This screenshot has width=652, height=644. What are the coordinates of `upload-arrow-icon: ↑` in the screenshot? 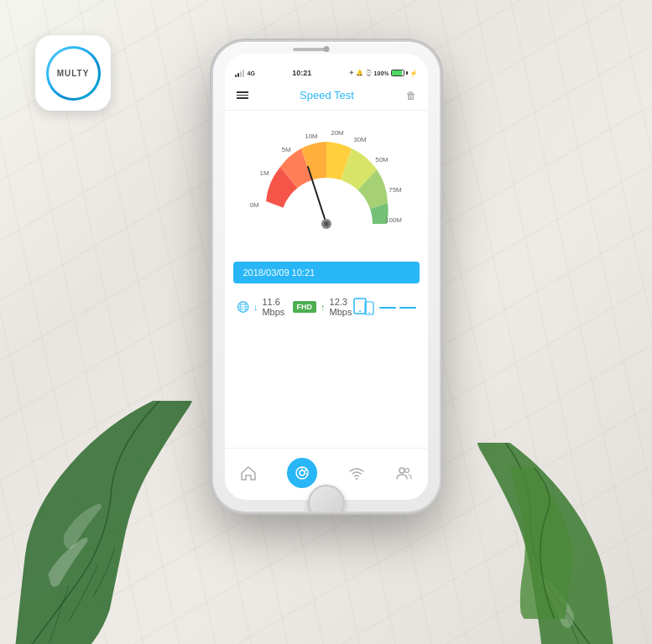 It's located at (323, 307).